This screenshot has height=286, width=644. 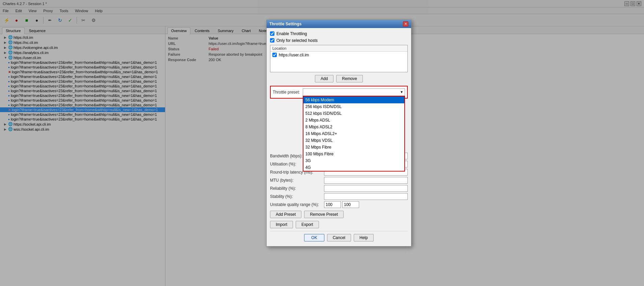 I want to click on stability-label: Stability (%):, so click(x=297, y=197).